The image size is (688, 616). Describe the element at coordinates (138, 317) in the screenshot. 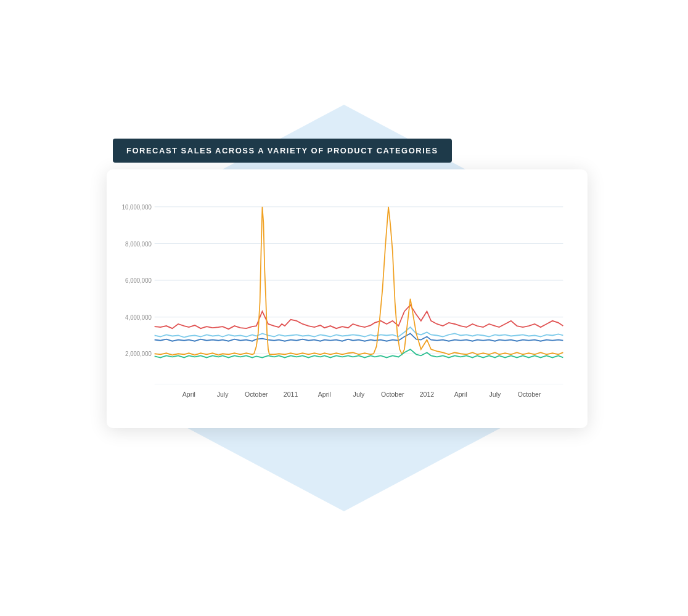

I see `svg-text: 4,000,000` at that location.